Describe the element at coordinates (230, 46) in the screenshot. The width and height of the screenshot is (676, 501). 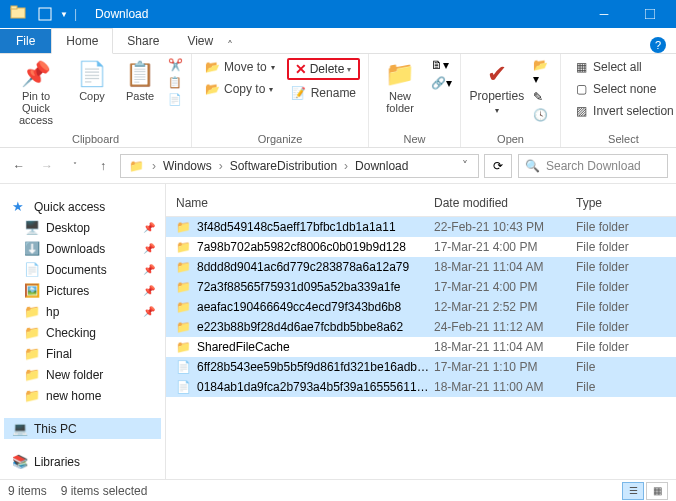
I see `ribbon-collapse-icon: ˄` at that location.